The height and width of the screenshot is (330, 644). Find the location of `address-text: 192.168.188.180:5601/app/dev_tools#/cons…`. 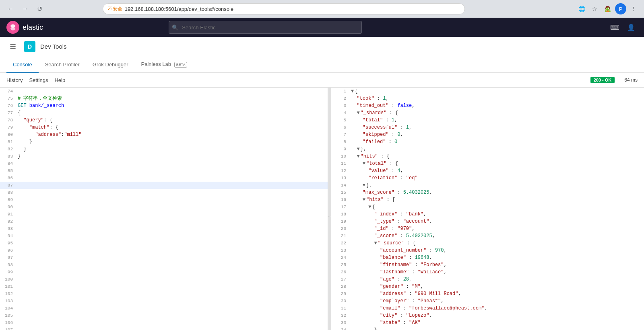

address-text: 192.168.188.180:5601/app/dev_tools#/cons… is located at coordinates (179, 9).